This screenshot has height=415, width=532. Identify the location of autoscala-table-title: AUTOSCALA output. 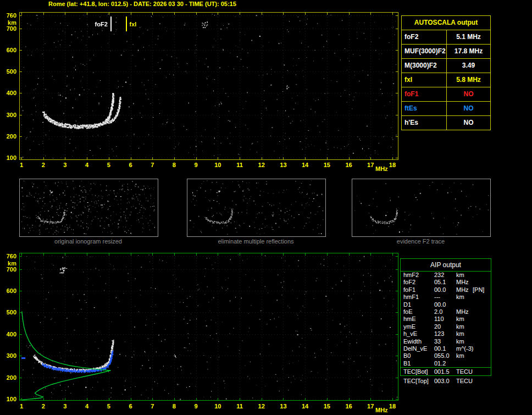
(446, 23).